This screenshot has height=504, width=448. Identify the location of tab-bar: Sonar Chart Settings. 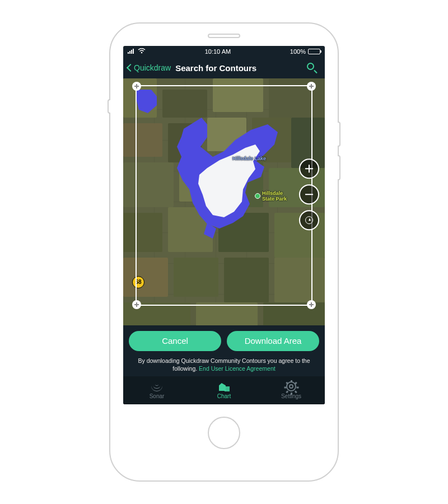
(224, 390).